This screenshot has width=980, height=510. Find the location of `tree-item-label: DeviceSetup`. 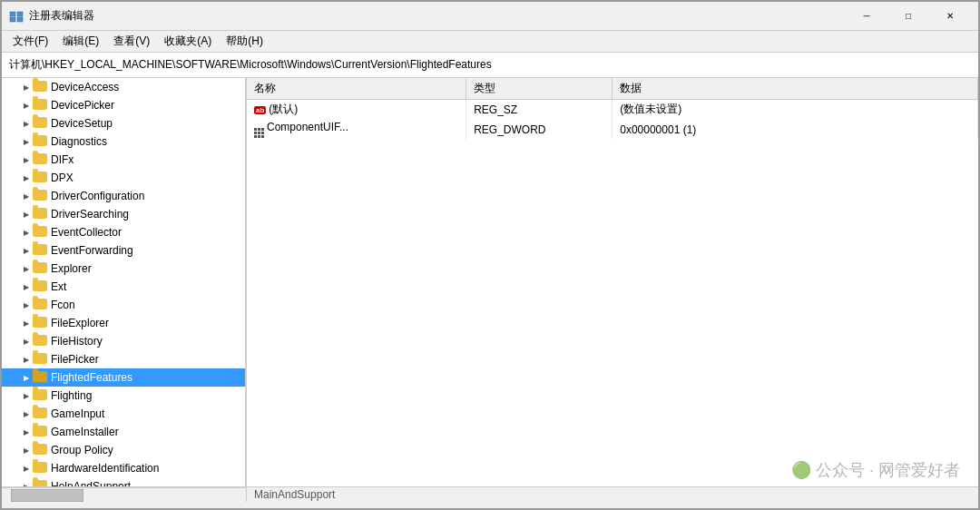

tree-item-label: DeviceSetup is located at coordinates (82, 123).